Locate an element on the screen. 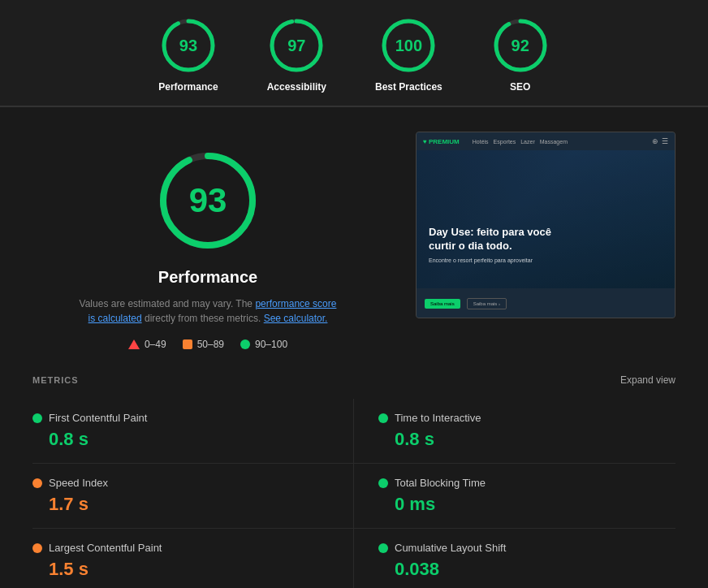 The height and width of the screenshot is (588, 708). score-item-accessibility: 97 Accessibility is located at coordinates (297, 54).